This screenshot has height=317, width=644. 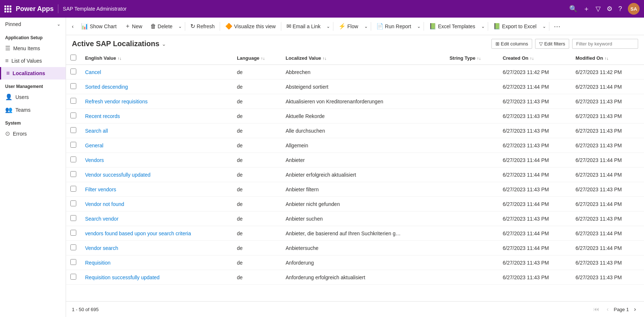 What do you see at coordinates (106, 87) in the screenshot?
I see `english-value-link: Sorted descending` at bounding box center [106, 87].